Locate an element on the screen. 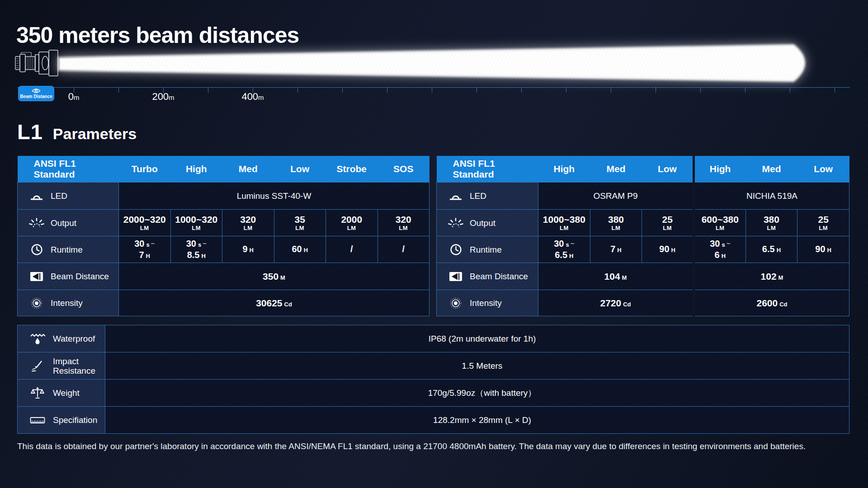 The height and width of the screenshot is (488, 868). beam-distance-label-cell: Beam Distance is located at coordinates (68, 277).